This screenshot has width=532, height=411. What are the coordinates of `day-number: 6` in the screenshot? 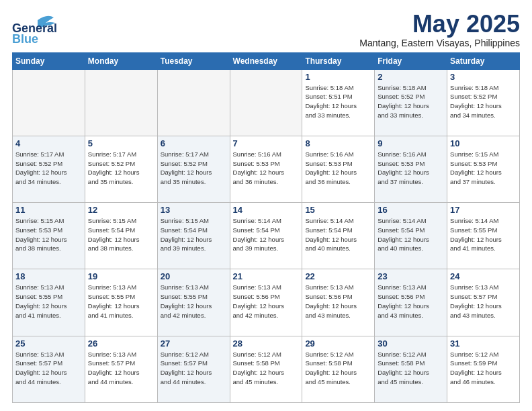 It's located at (193, 144).